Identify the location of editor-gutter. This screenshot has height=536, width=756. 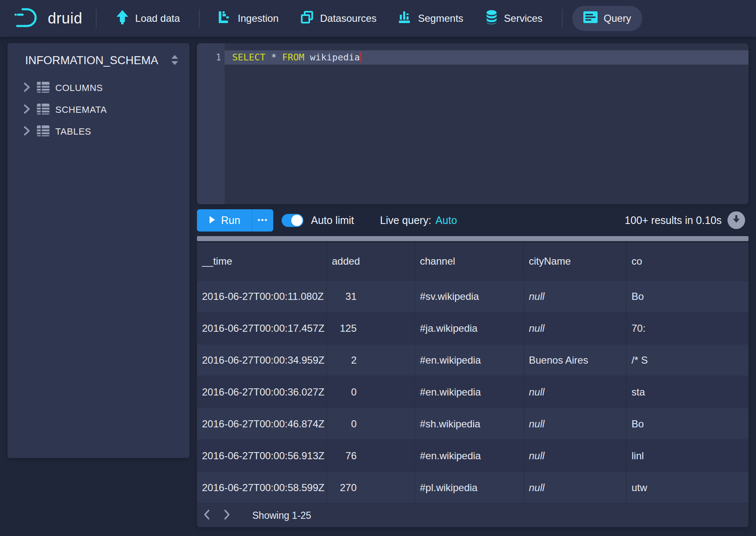
(211, 124).